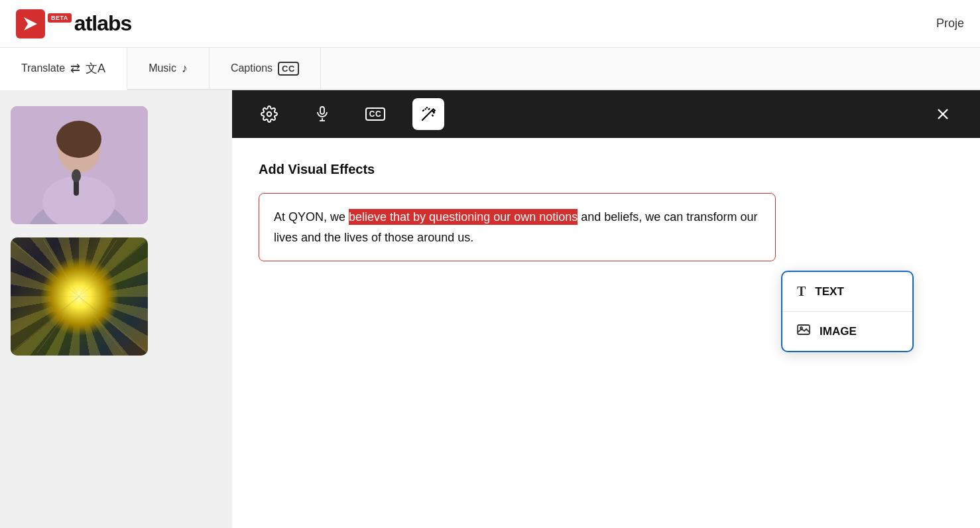  What do you see at coordinates (801, 292) in the screenshot?
I see `text-type-icon: T` at bounding box center [801, 292].